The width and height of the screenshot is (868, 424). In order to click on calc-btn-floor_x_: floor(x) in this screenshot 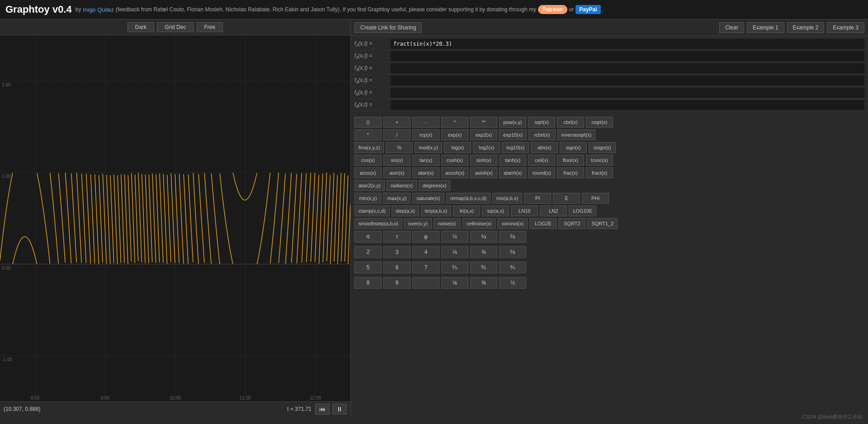, I will do `click(571, 160)`.